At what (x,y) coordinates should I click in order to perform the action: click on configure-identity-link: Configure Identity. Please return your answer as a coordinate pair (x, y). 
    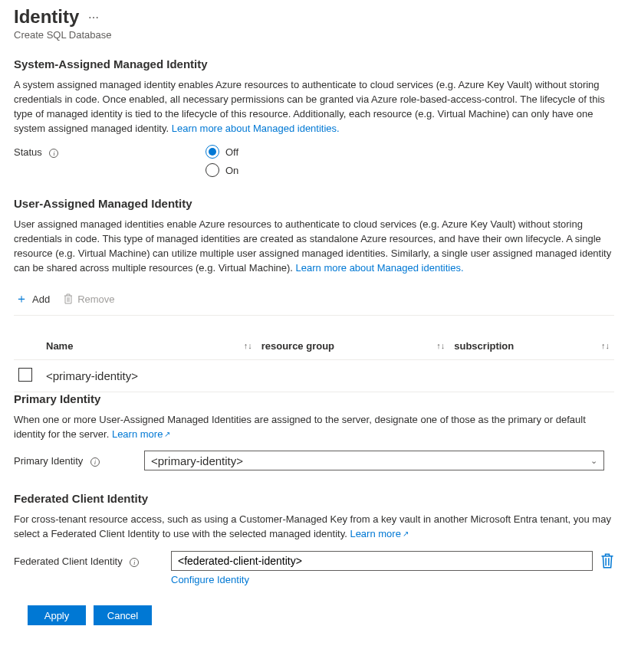
    Looking at the image, I should click on (210, 579).